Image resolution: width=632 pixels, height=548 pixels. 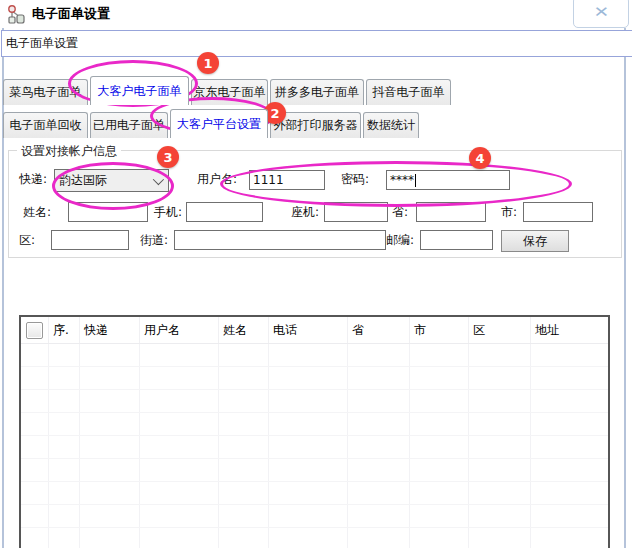 What do you see at coordinates (244, 330) in the screenshot?
I see `col-name: 姓名` at bounding box center [244, 330].